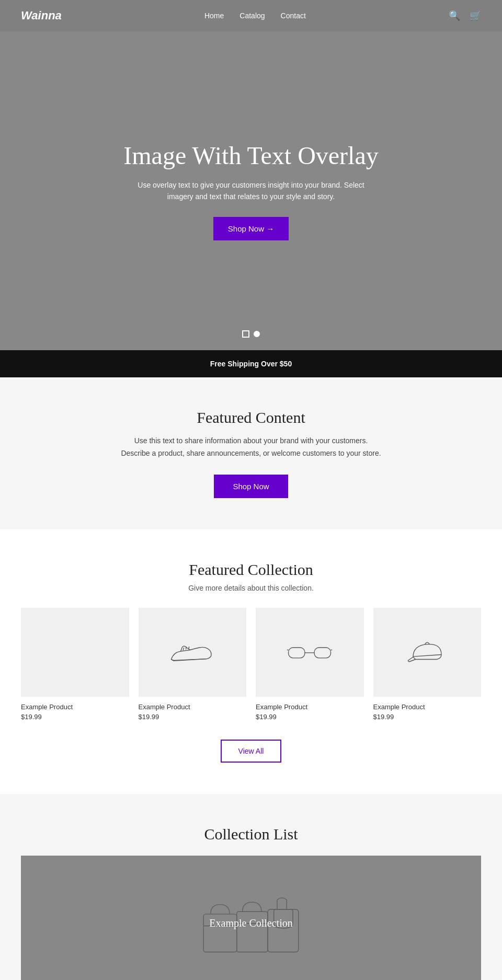 This screenshot has width=502, height=980. What do you see at coordinates (454, 16) in the screenshot?
I see `search-icon: 🔍` at bounding box center [454, 16].